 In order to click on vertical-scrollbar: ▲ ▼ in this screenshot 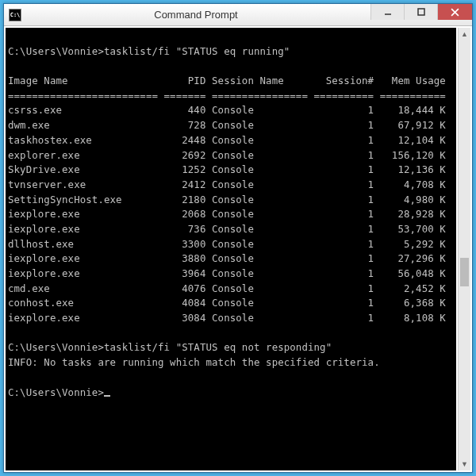, I will do `click(464, 249)`.